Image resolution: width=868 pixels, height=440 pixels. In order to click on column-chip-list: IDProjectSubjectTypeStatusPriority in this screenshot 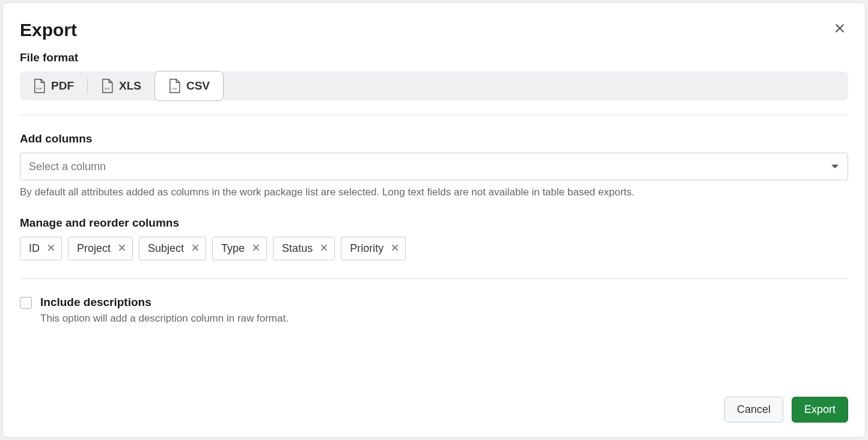, I will do `click(434, 249)`.